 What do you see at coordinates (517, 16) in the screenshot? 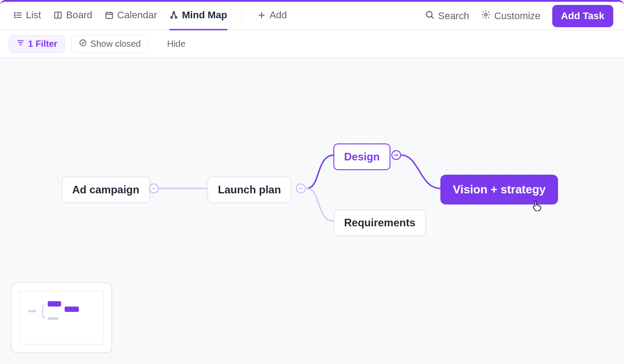
I see `tool-label: Customize` at bounding box center [517, 16].